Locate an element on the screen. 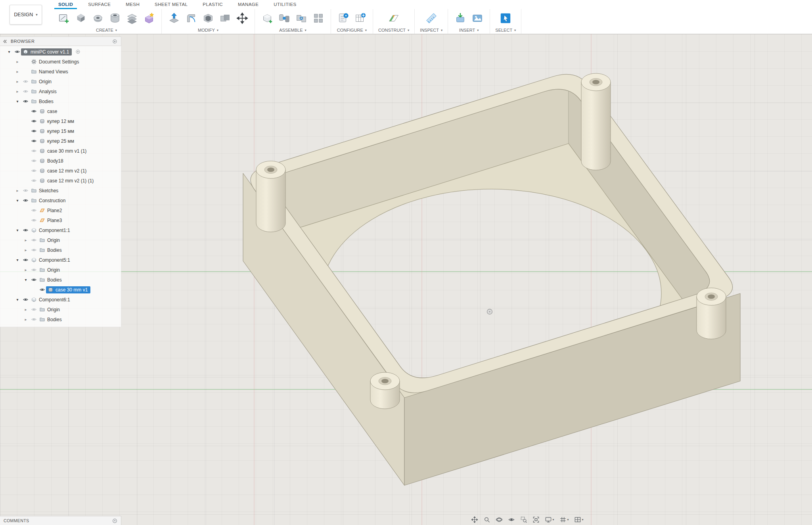 Image resolution: width=812 pixels, height=525 pixels. hole-button is located at coordinates (115, 18).